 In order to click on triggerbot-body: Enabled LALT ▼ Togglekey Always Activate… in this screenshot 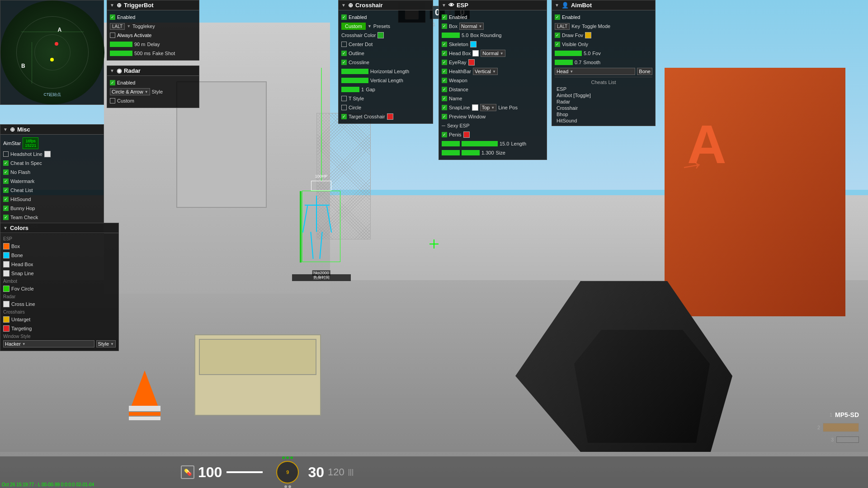, I will do `click(153, 35)`.